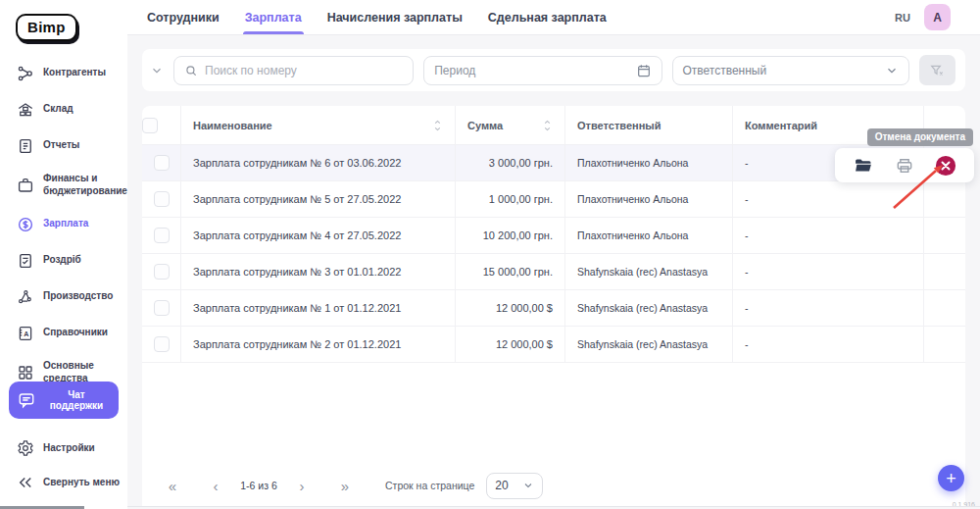 The height and width of the screenshot is (509, 980). What do you see at coordinates (511, 200) in the screenshot?
I see `cell-sum: 1 000,00 грн.` at bounding box center [511, 200].